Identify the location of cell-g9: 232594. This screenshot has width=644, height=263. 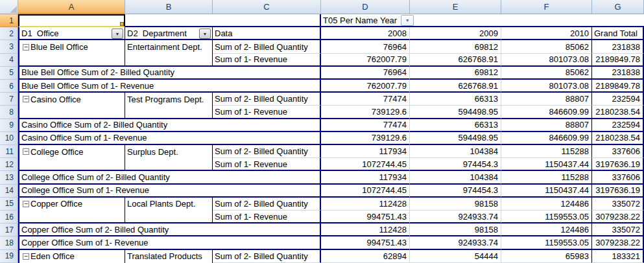
(618, 126).